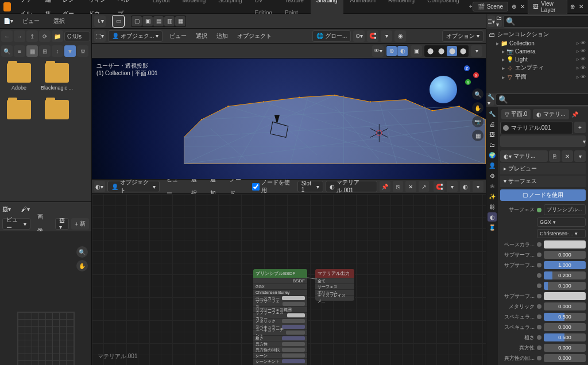  Describe the element at coordinates (537, 43) in the screenshot. I see `outliner-item: ▸📁Collection▹👁` at that location.